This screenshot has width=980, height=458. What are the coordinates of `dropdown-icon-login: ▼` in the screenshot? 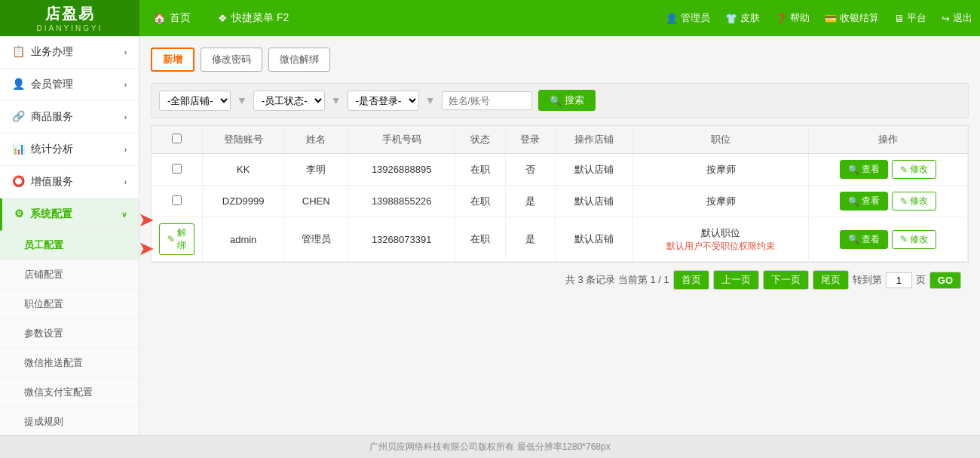 It's located at (430, 100).